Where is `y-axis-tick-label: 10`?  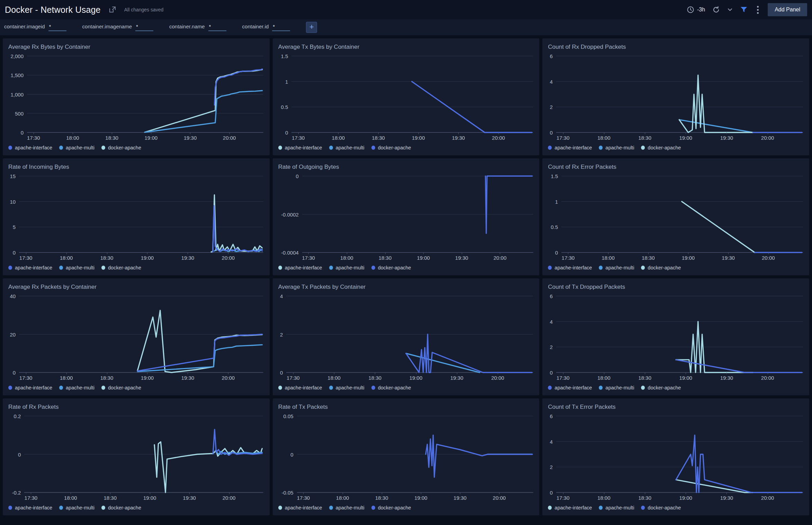
y-axis-tick-label: 10 is located at coordinates (13, 201).